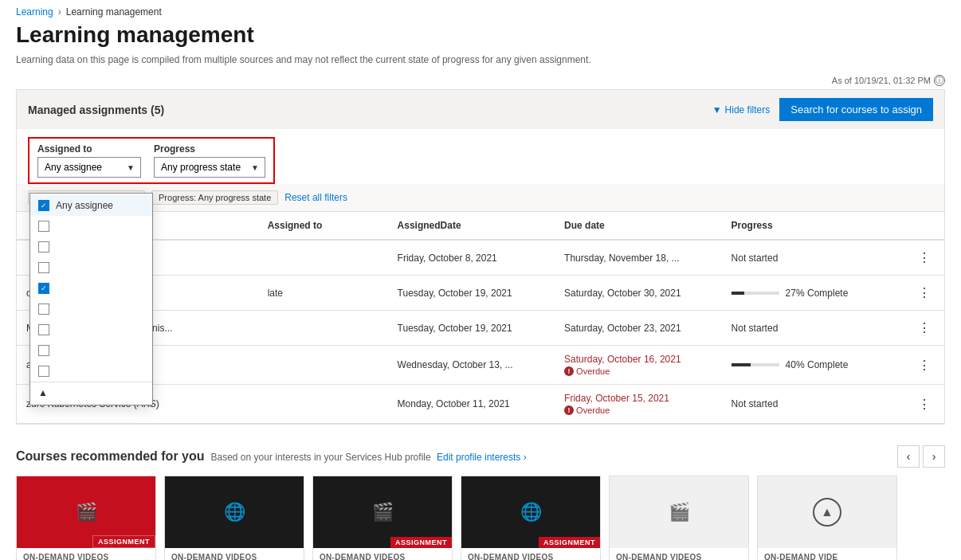 The image size is (961, 560). Describe the element at coordinates (934, 456) in the screenshot. I see `courses-next-button: ›` at that location.